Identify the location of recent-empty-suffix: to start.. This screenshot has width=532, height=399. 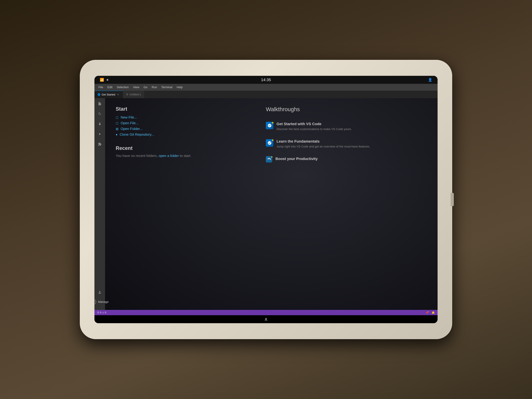
(186, 156).